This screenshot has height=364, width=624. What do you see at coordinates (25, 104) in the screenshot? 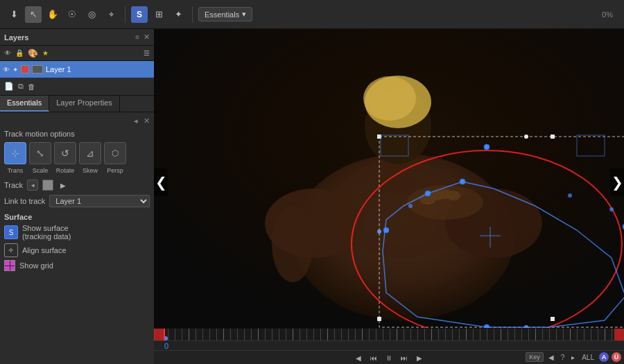
I see `tab-essentials: Essentials` at bounding box center [25, 104].